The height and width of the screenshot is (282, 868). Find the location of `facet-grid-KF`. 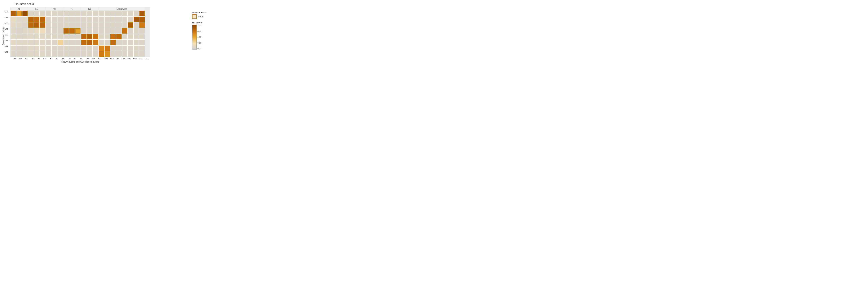

facet-grid-KF is located at coordinates (19, 34).